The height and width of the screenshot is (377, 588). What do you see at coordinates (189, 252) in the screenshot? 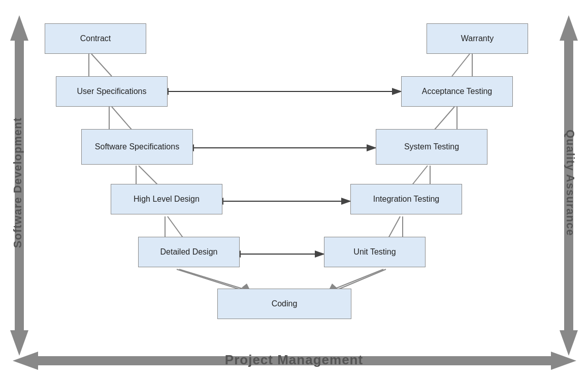
I see `detailed-design-box: Detailed Design` at bounding box center [189, 252].